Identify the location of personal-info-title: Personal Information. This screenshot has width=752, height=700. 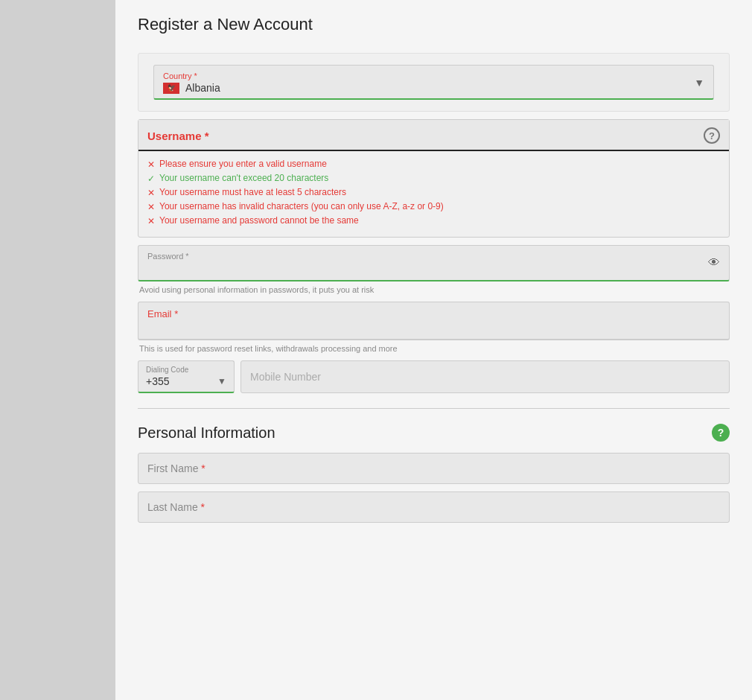
(207, 433).